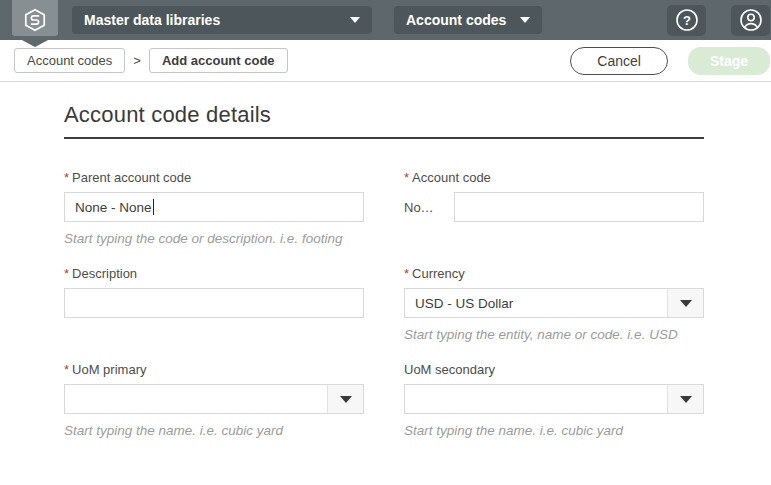 The image size is (771, 485). I want to click on action-bar: Account codes > Add account code Cancel …, so click(386, 61).